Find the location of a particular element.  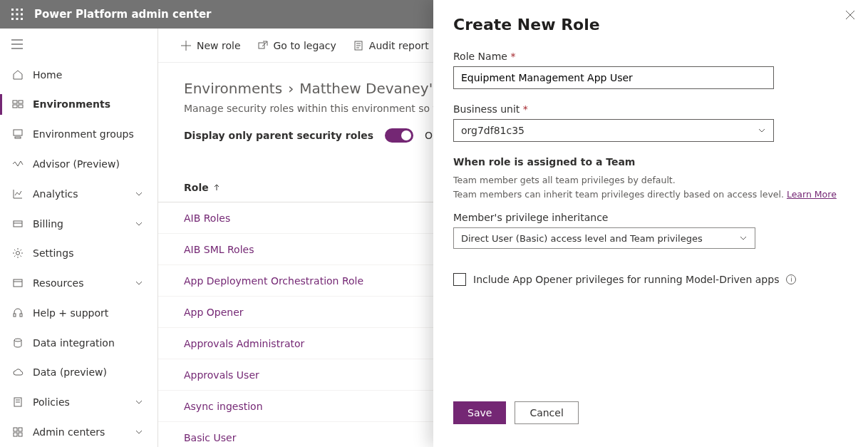

include-app-opener-checkbox is located at coordinates (460, 279).